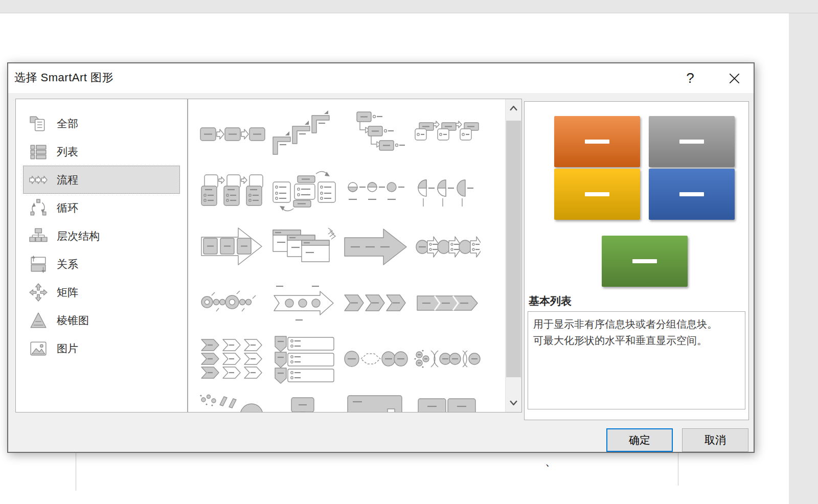 The width and height of the screenshot is (818, 504). Describe the element at coordinates (101, 124) in the screenshot. I see `sidebar-item-all: 全部` at that location.